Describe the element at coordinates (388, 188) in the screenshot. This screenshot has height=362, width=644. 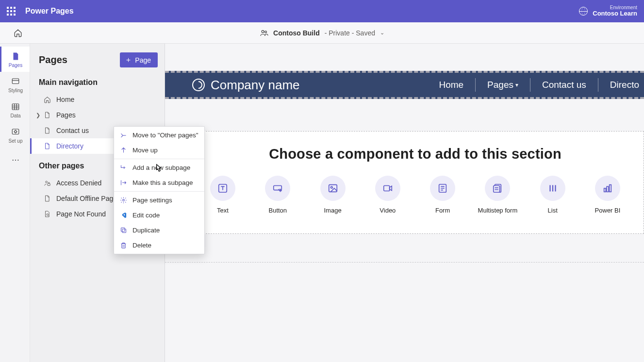
I see `video-icon` at that location.